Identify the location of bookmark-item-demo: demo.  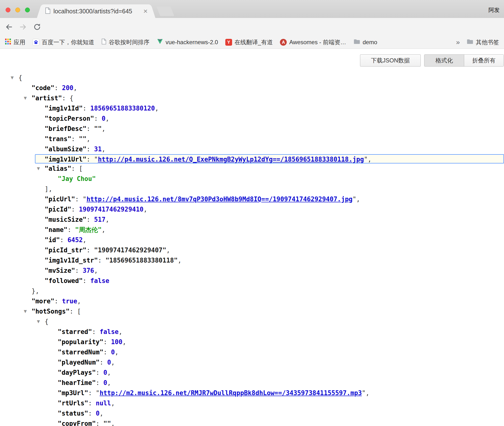
(365, 42).